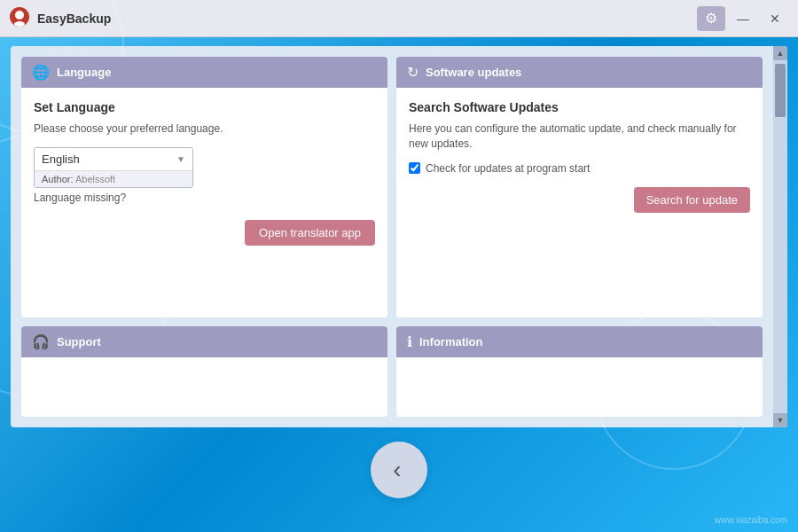  I want to click on scrollbar-down: ▼, so click(780, 420).